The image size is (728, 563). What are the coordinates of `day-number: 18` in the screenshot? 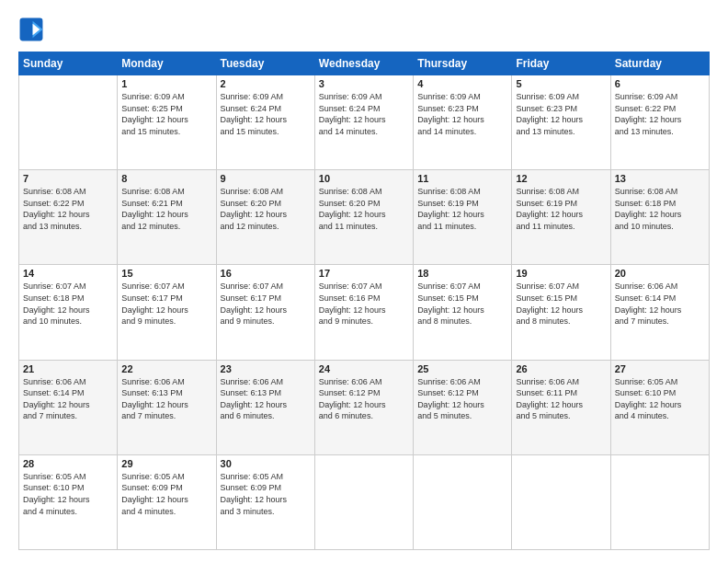 It's located at (462, 273).